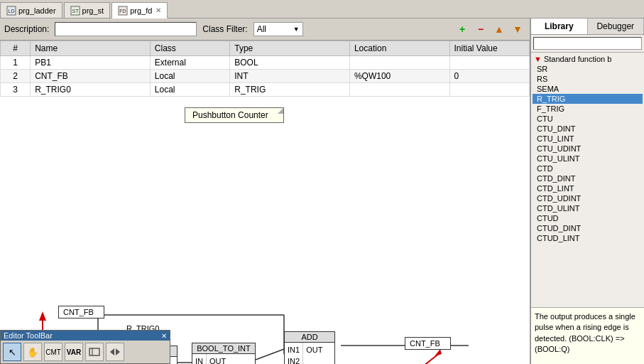  Describe the element at coordinates (74, 352) in the screenshot. I see `tool-var: VAR` at that location.